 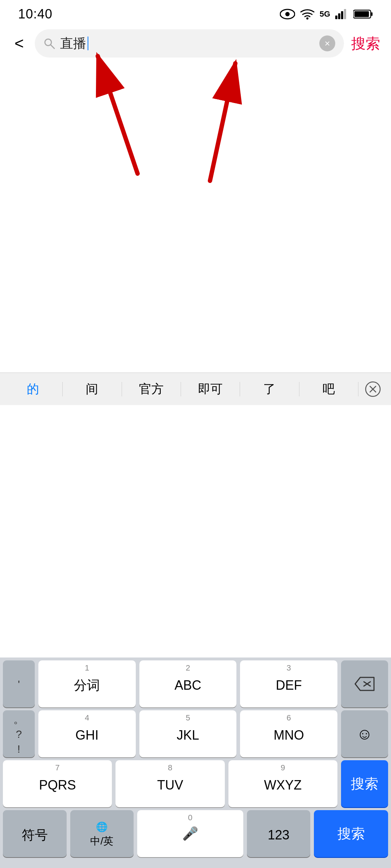 What do you see at coordinates (35, 834) in the screenshot?
I see `key-fuho: 符号` at bounding box center [35, 834].